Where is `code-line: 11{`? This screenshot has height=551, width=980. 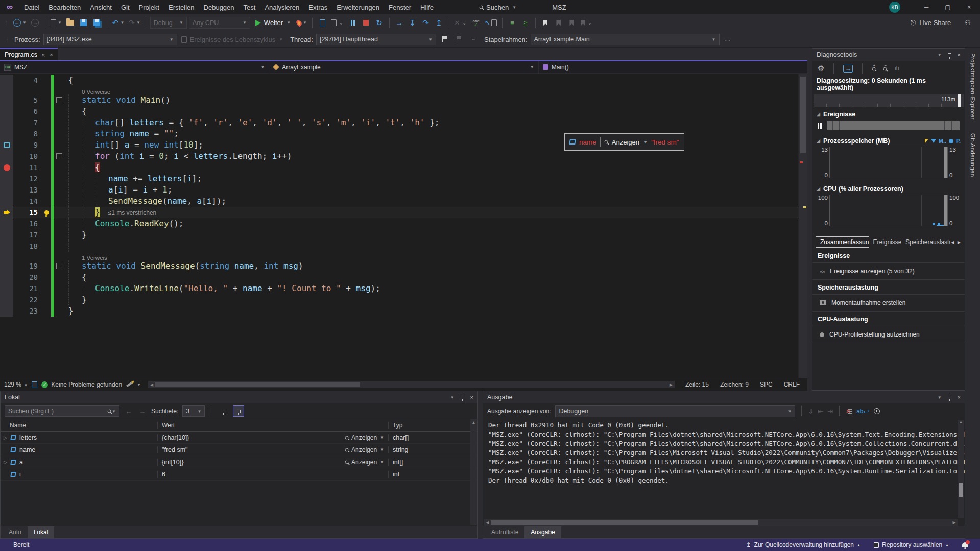 code-line: 11{ is located at coordinates (399, 167).